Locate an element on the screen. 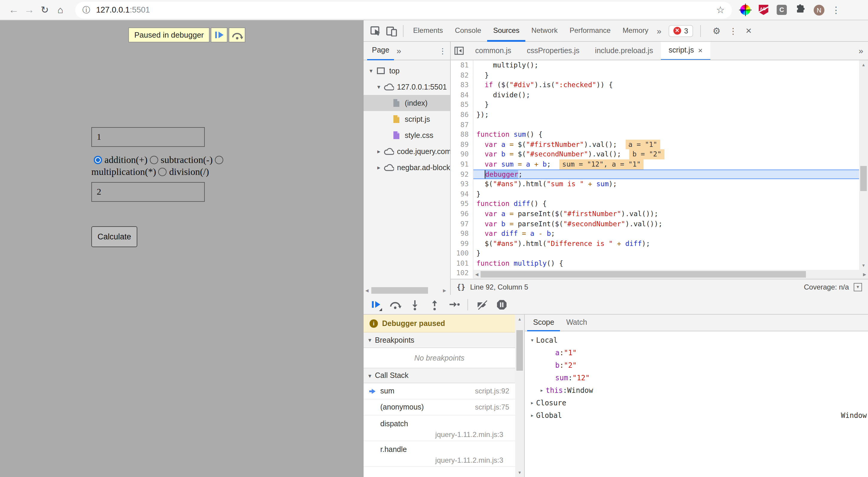 The image size is (868, 477). deactivate-breakpoints-icon is located at coordinates (482, 305).